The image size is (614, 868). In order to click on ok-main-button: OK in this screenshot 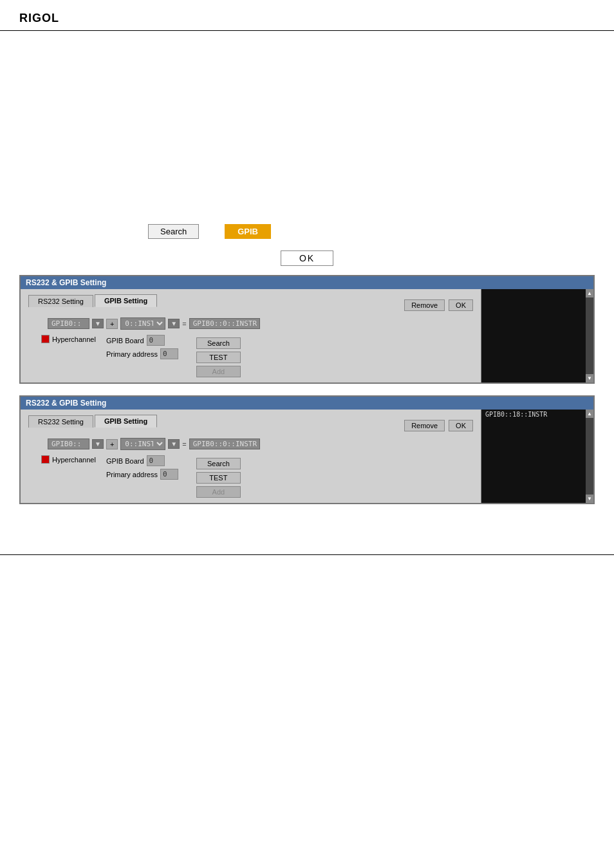, I will do `click(307, 258)`.